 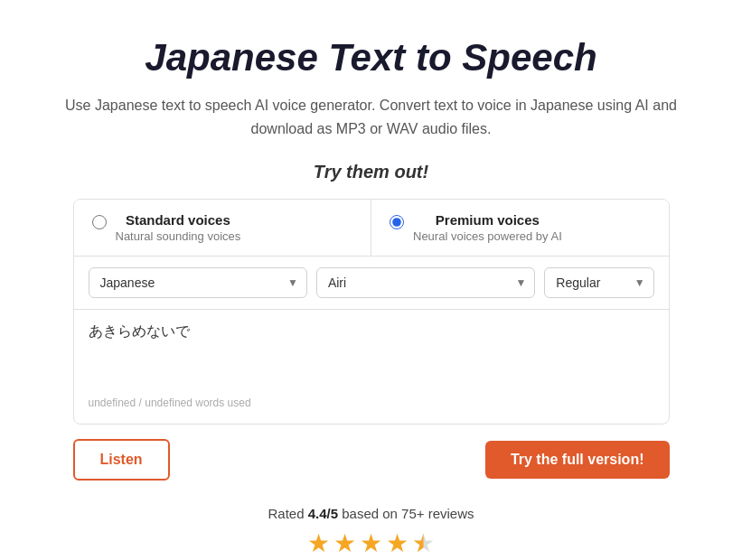 What do you see at coordinates (198, 283) in the screenshot?
I see `language-select-wrapper: Japanese English Spanish French German ▼` at bounding box center [198, 283].